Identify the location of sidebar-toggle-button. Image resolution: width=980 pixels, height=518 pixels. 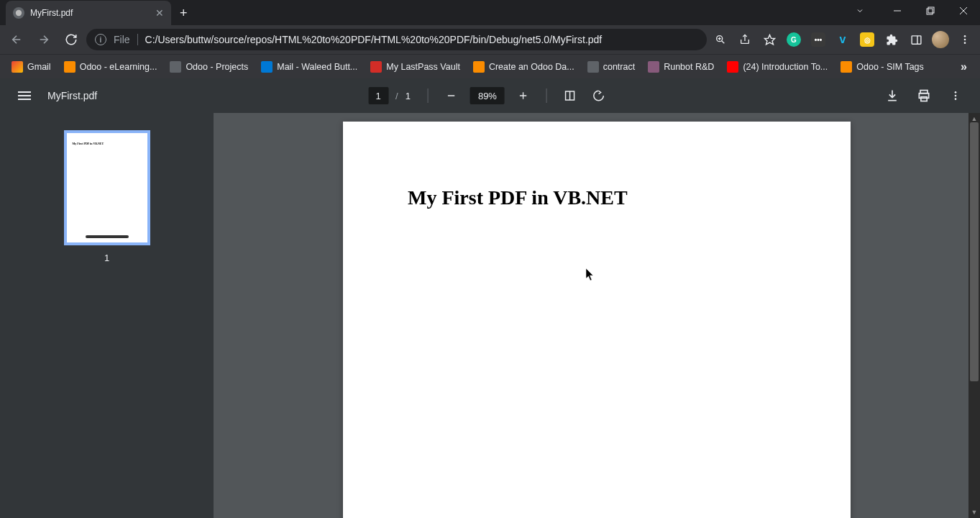
(24, 96).